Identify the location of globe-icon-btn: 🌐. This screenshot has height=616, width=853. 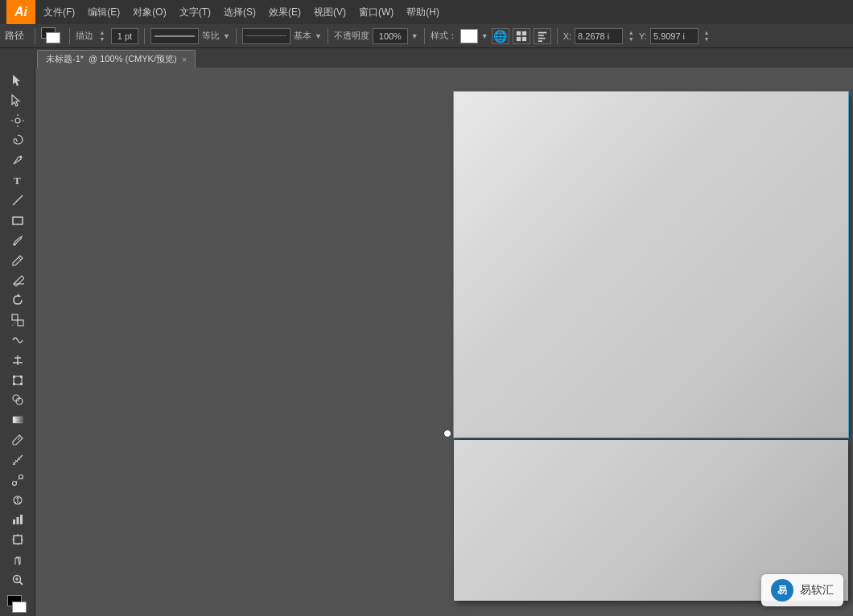
(501, 36).